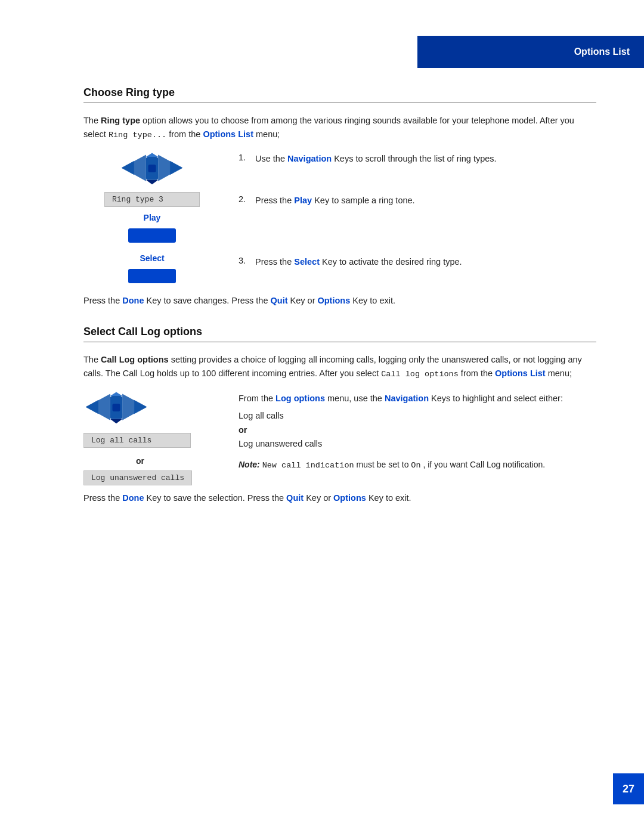 Image resolution: width=644 pixels, height=833 pixels. What do you see at coordinates (417, 201) in the screenshot?
I see `step2-item: 2. Press the Play Key to sample a ring t…` at bounding box center [417, 201].